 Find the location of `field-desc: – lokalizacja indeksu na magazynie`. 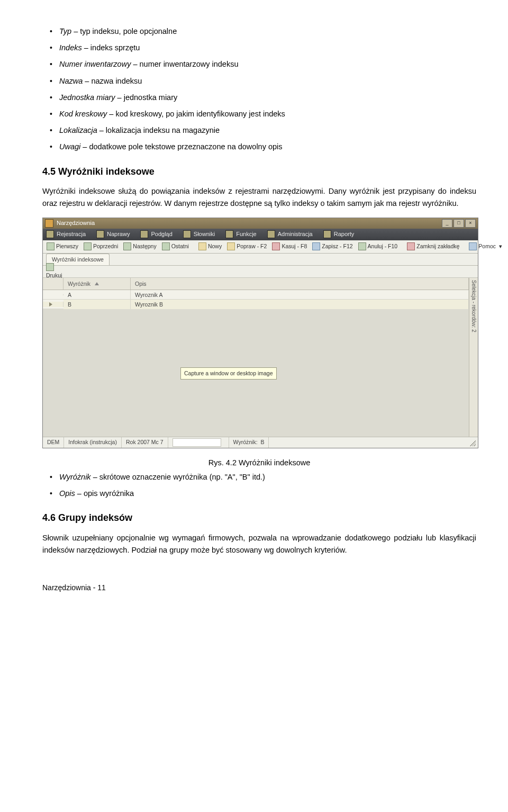

field-desc: – lokalizacja indeksu na magazynie is located at coordinates (159, 130).